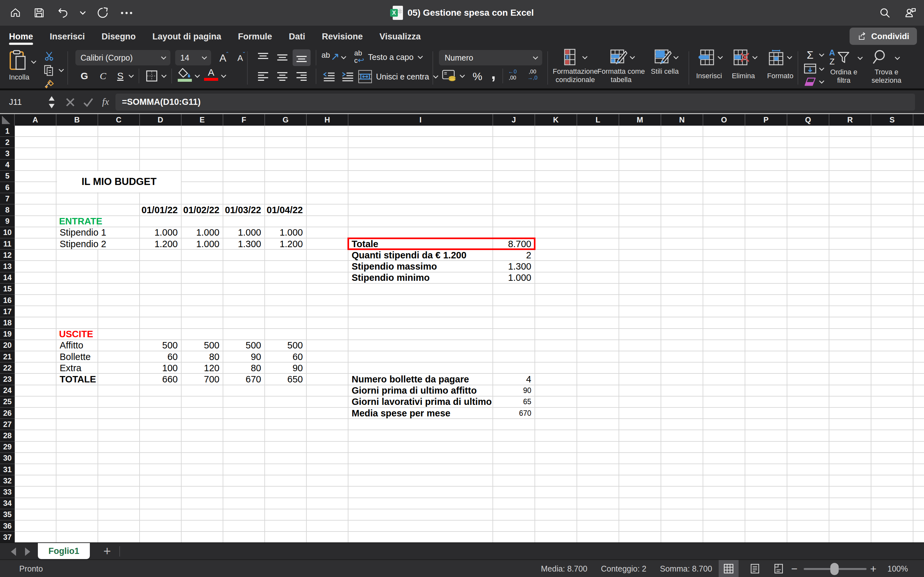  What do you see at coordinates (286, 481) in the screenshot?
I see `cell-G32` at bounding box center [286, 481].